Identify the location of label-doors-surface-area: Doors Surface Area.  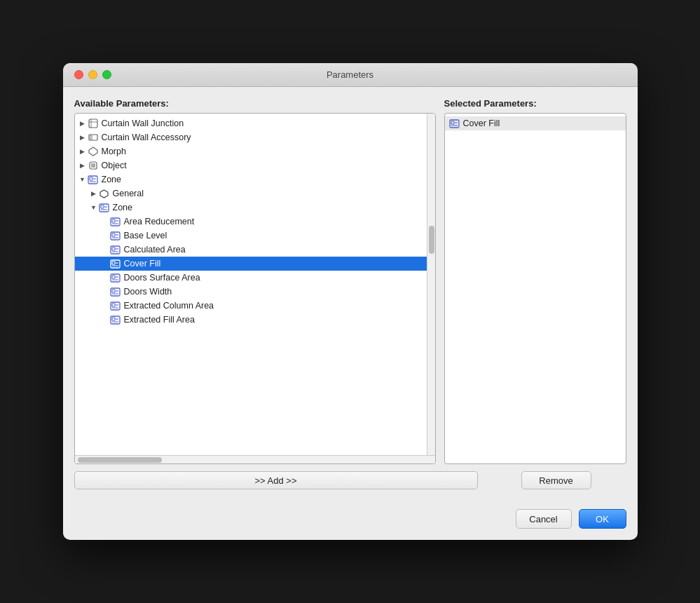
(163, 278).